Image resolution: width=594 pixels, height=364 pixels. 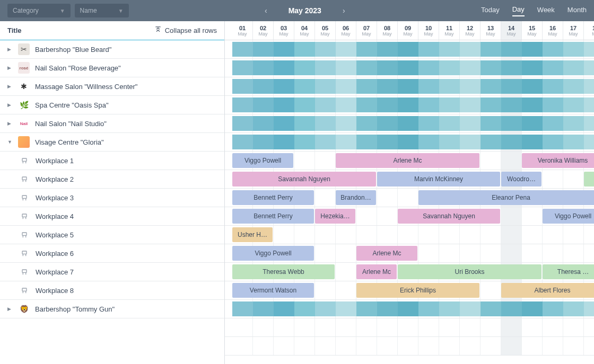 What do you see at coordinates (450, 31) in the screenshot?
I see `day-column: 11May` at bounding box center [450, 31].